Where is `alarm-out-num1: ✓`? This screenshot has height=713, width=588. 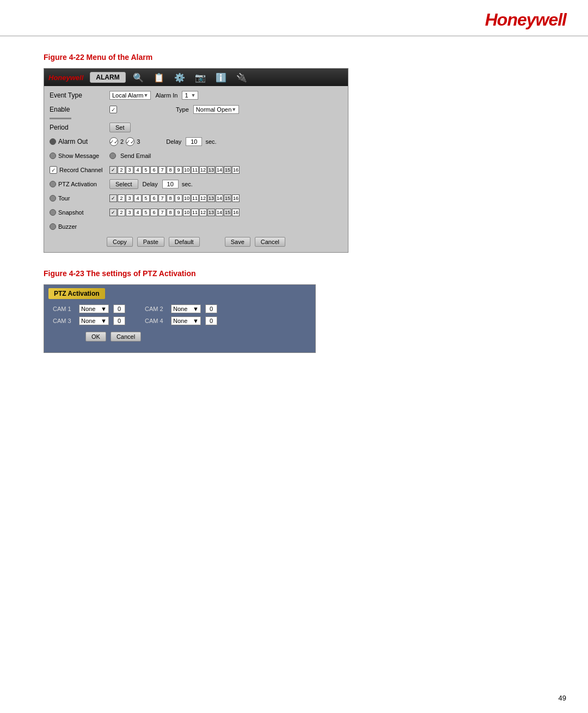
alarm-out-num1: ✓ is located at coordinates (114, 142).